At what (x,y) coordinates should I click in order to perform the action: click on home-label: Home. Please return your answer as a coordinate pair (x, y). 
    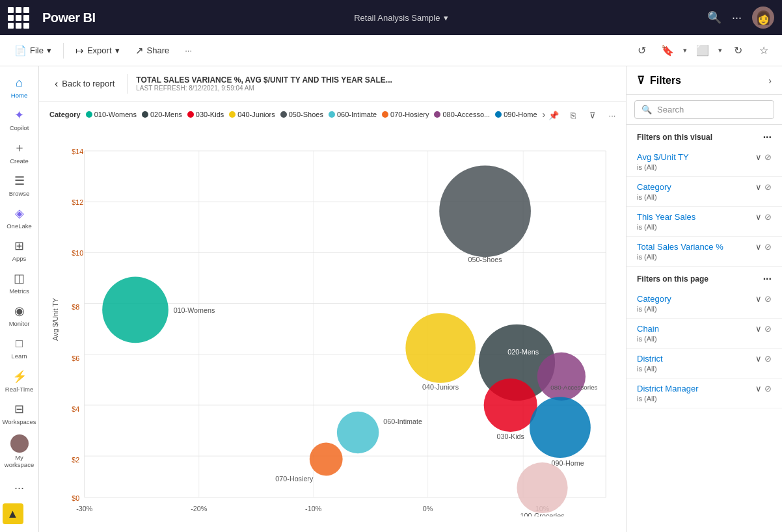
    Looking at the image, I should click on (20, 95).